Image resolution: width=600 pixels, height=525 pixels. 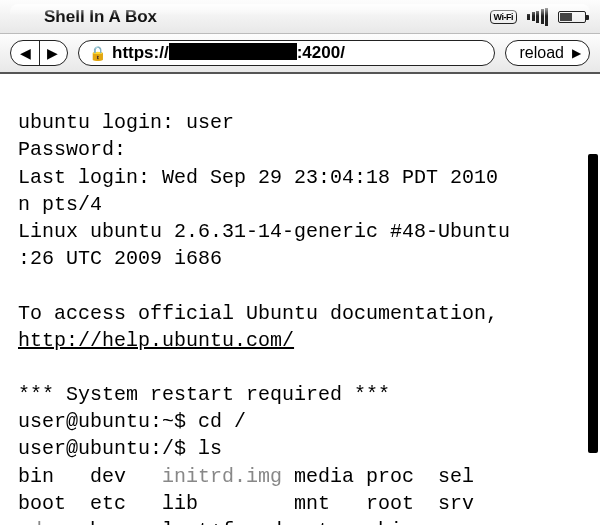 I want to click on line-uname-2: :26 UTC 2009 i686, so click(x=120, y=258).